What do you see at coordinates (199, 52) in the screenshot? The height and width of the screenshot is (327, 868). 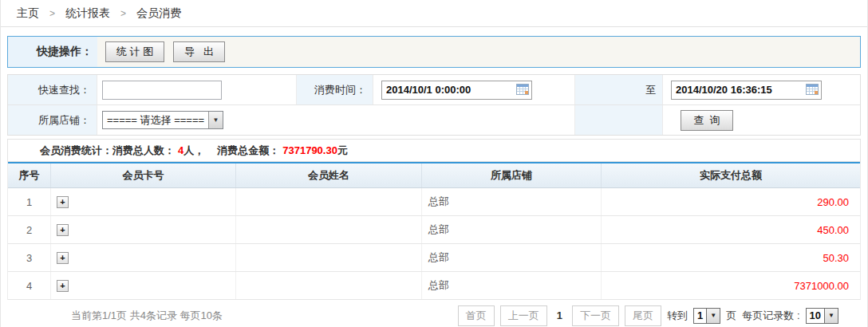 I see `export-button: 导 出` at bounding box center [199, 52].